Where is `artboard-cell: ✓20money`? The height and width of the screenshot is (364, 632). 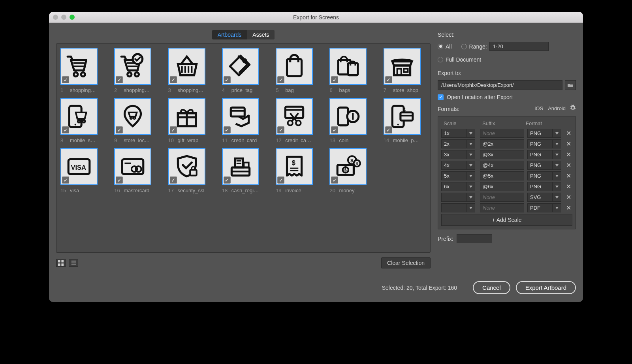
artboard-cell: ✓20money is located at coordinates (351, 171).